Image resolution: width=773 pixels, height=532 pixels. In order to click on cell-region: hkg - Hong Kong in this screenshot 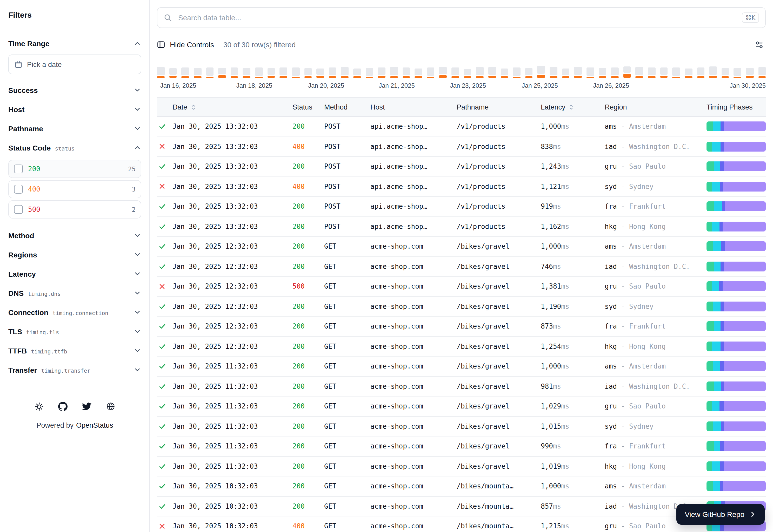, I will do `click(656, 347)`.